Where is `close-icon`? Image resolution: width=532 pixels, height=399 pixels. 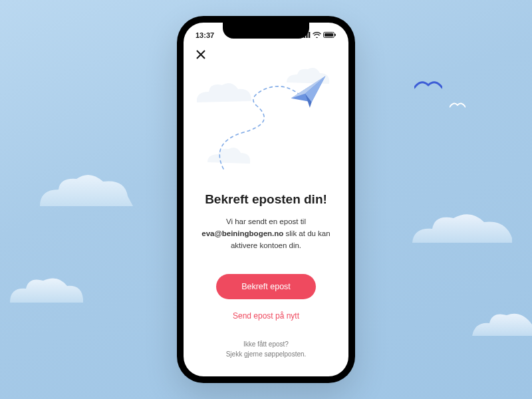
close-icon is located at coordinates (201, 55).